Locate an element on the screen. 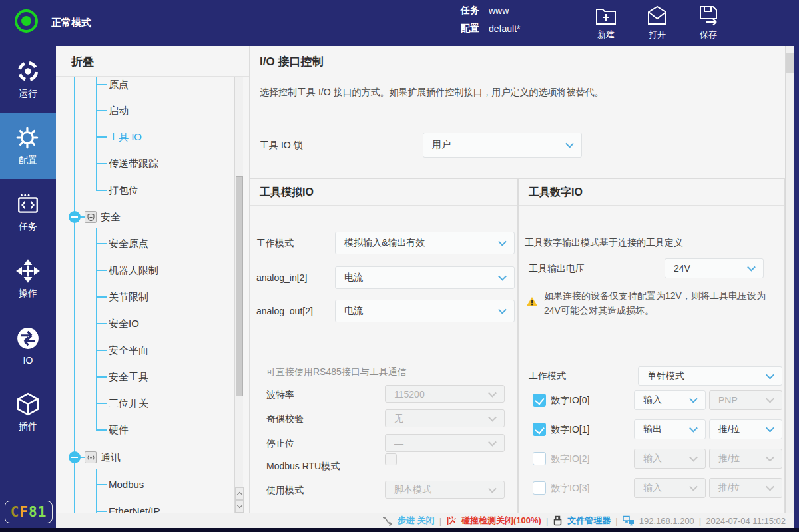 The image size is (799, 532). tree-item-hardware: 硬件 is located at coordinates (119, 430).